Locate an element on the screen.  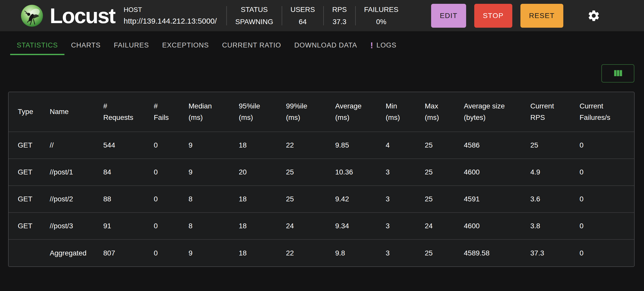
status-label: STATUS is located at coordinates (254, 10).